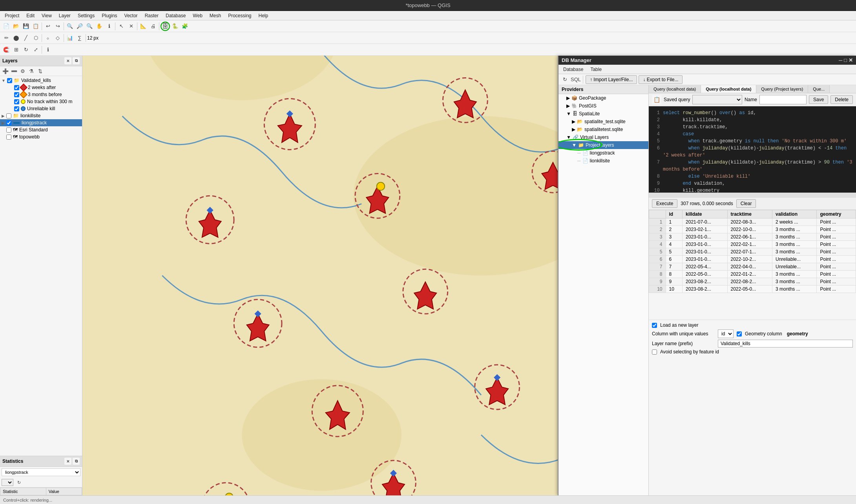 The width and height of the screenshot is (856, 504). What do you see at coordinates (48, 38) in the screenshot?
I see `node-tool-btn: ⬦` at bounding box center [48, 38].